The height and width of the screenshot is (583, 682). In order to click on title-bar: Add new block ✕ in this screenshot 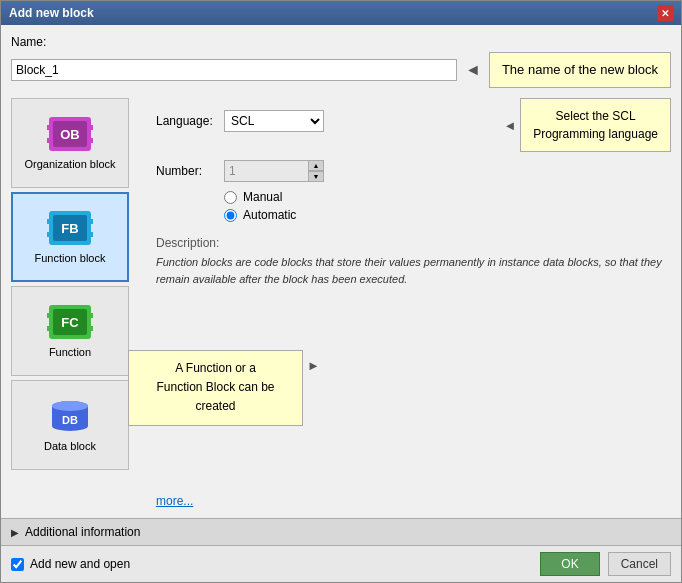, I will do `click(341, 13)`.